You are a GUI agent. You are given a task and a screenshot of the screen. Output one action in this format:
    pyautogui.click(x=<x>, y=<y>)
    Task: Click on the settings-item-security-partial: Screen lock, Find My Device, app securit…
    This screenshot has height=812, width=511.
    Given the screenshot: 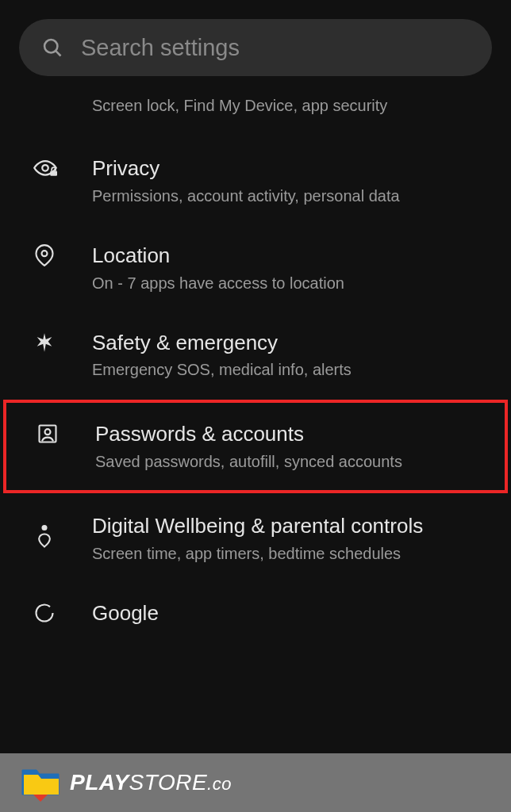 What is the action you would take?
    pyautogui.click(x=256, y=114)
    